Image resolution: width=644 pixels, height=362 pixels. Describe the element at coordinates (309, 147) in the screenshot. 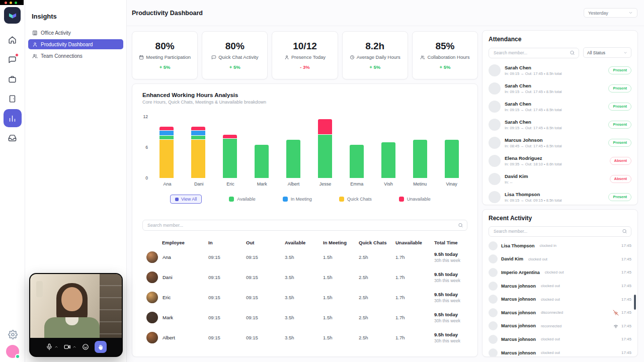

I see `chart-bars` at that location.